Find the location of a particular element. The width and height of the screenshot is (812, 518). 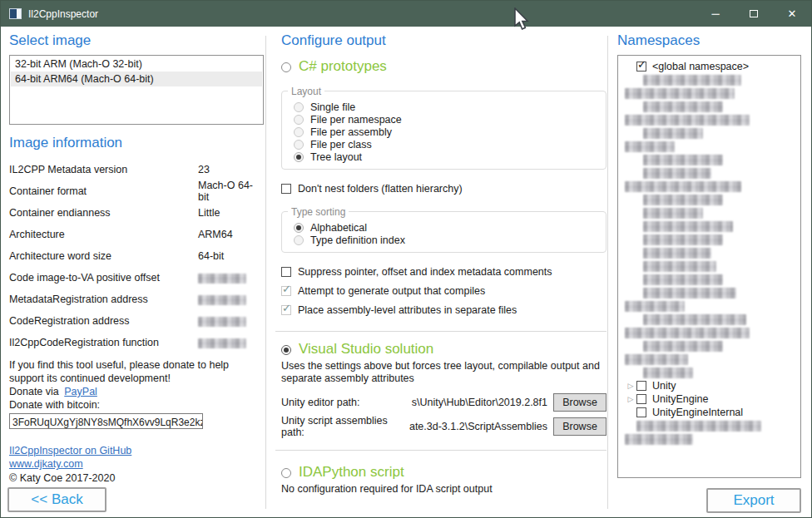

type-sorting-group: Type sorting Alphabetical Type definitio… is located at coordinates (444, 232).